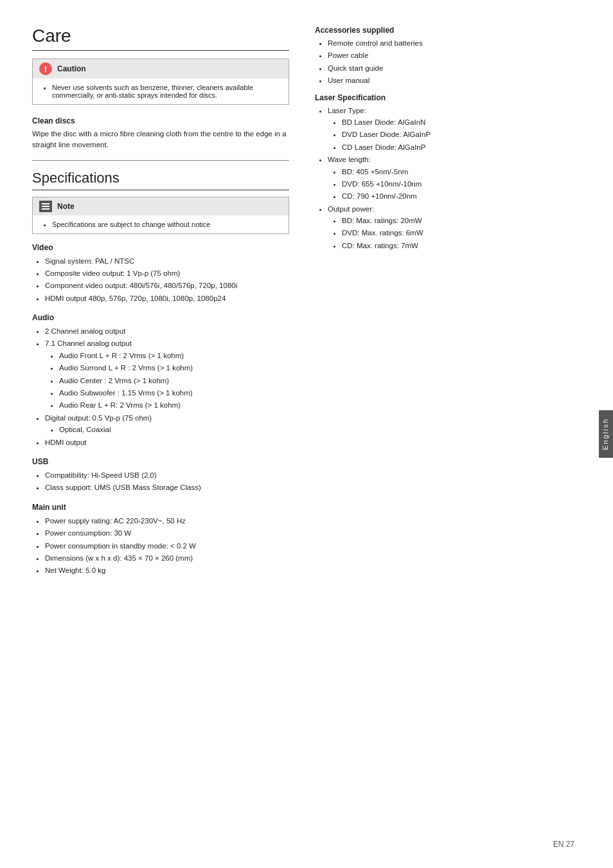 This screenshot has width=613, height=868. What do you see at coordinates (454, 228) in the screenshot?
I see `laser-output: Output power: BD: Max. ratings: 20mW DVD…` at bounding box center [454, 228].